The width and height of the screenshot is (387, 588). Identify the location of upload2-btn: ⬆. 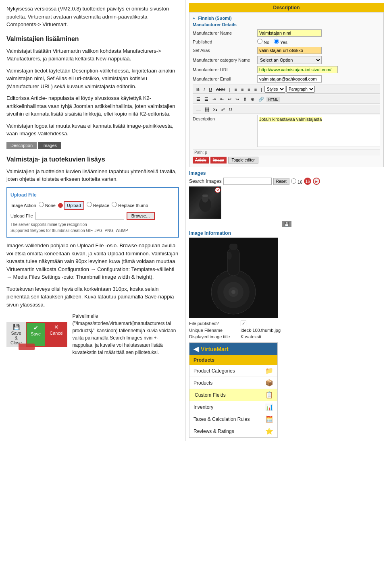
(245, 99).